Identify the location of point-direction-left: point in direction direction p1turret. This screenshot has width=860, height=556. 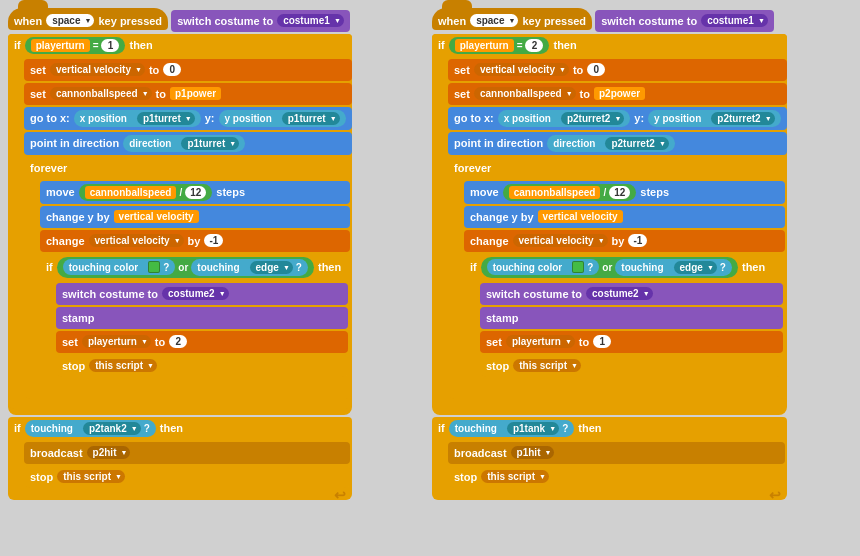
(188, 144).